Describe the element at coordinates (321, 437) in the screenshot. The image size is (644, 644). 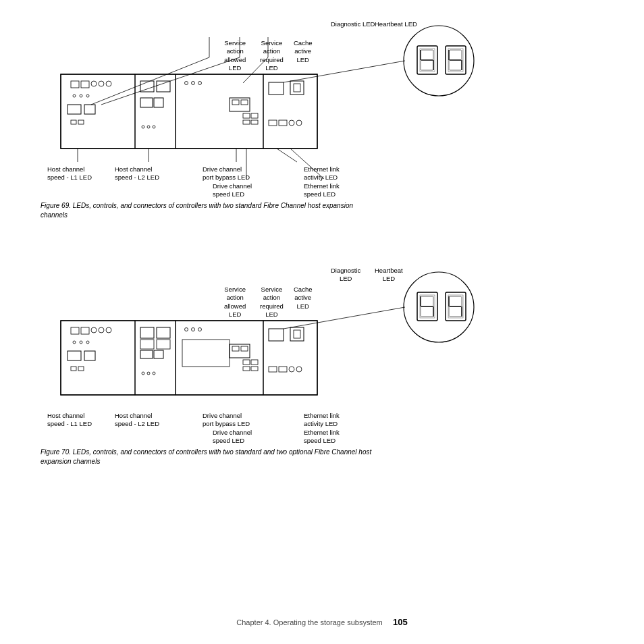
I see `fig70-eth-speed-label: Ethernet linkspeed LED` at that location.